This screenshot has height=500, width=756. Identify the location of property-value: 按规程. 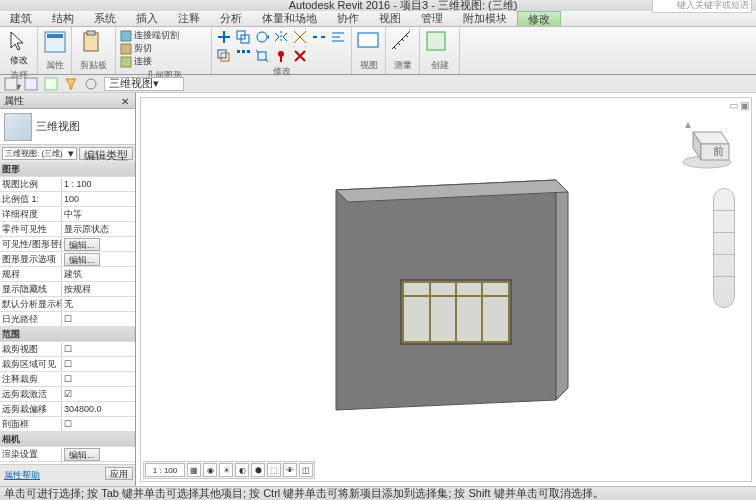
(98, 290).